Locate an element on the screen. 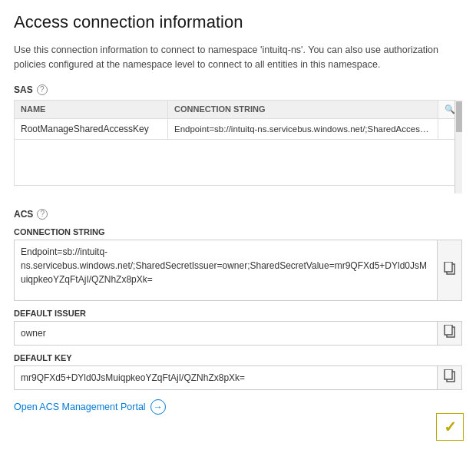 Image resolution: width=476 pixels, height=453 pixels. sas-col-connection-string: CONNECTION STRING is located at coordinates (303, 109).